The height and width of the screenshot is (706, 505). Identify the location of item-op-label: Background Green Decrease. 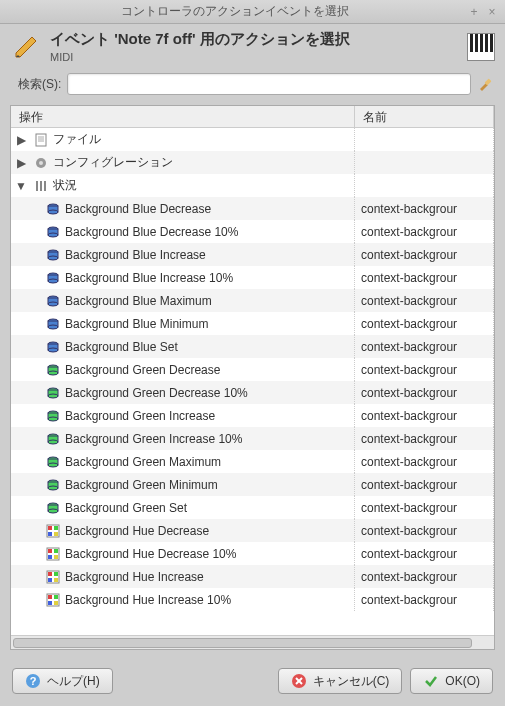
(142, 370).